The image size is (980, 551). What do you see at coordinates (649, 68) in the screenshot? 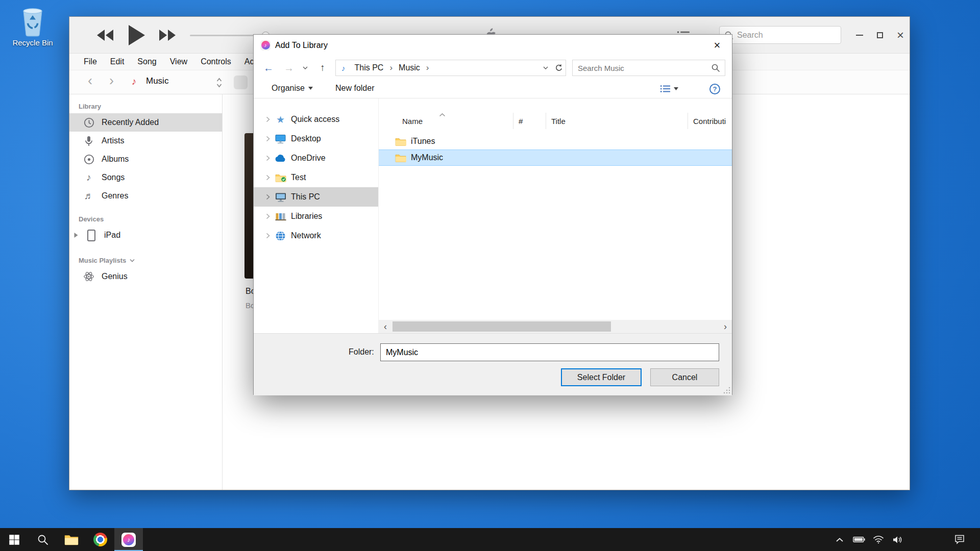
I see `dialog-search-box` at bounding box center [649, 68].